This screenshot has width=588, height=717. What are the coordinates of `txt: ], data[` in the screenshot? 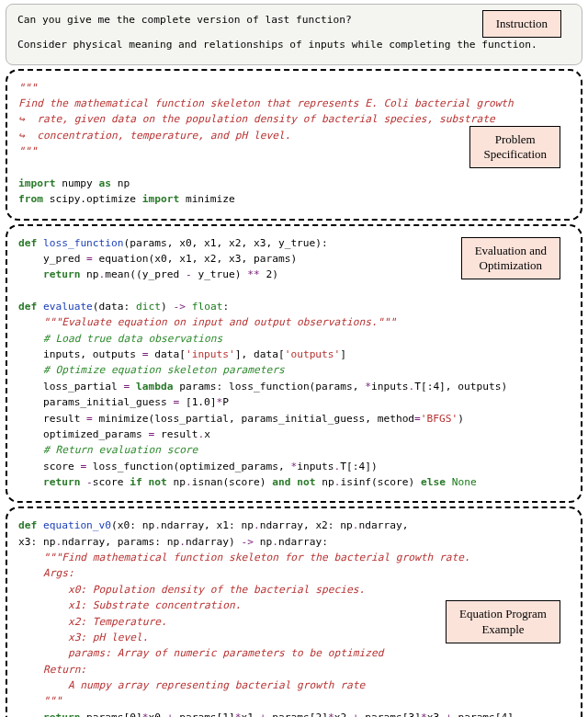 It's located at (260, 355).